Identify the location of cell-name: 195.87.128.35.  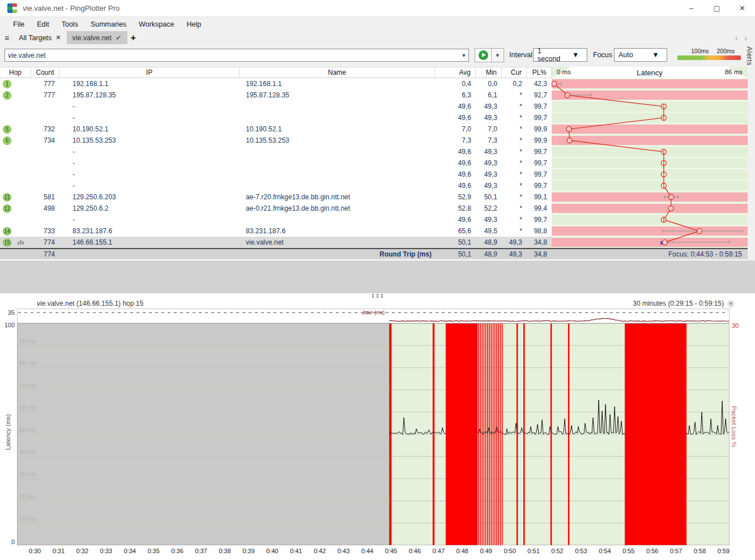
(338, 95).